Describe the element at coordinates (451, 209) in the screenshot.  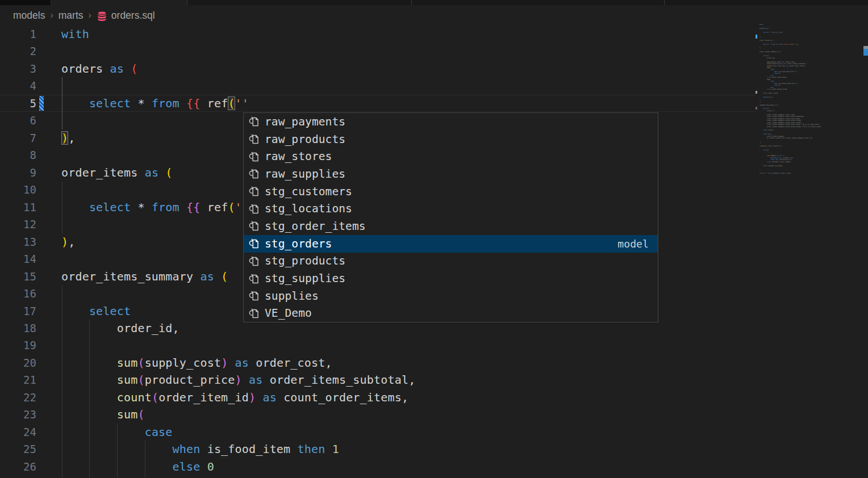
I see `suggestion-item-stg_locations: stg_locations` at that location.